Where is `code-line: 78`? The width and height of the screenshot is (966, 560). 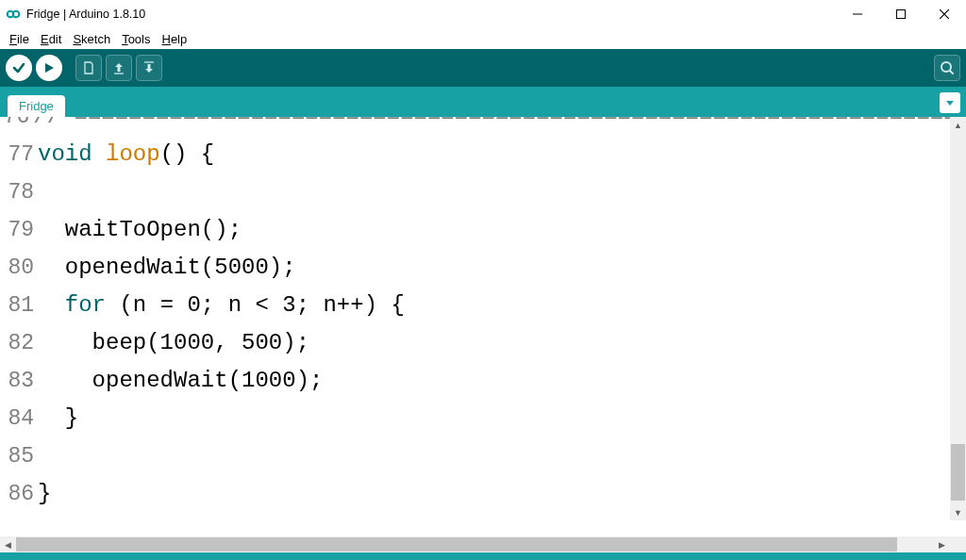 code-line: 78 is located at coordinates (483, 192).